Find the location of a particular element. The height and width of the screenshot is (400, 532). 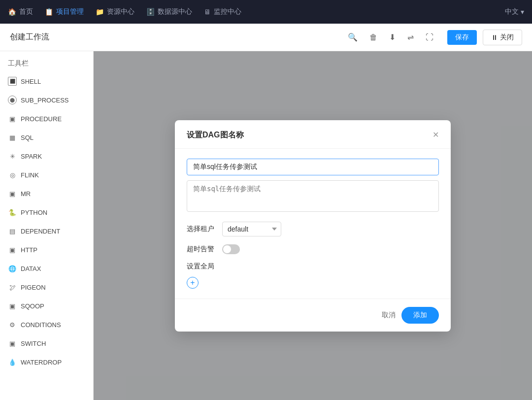

sidebar-label-spark: SPARK is located at coordinates (32, 157).